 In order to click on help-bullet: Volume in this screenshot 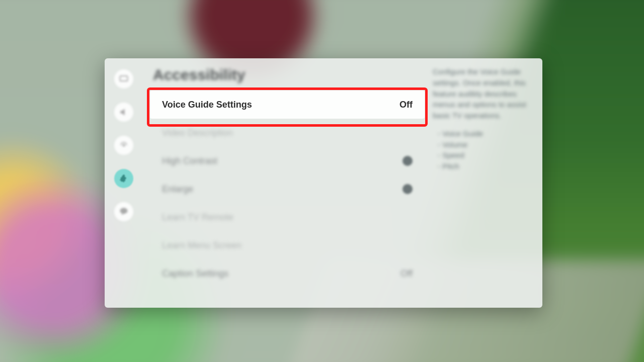, I will do `click(486, 145)`.